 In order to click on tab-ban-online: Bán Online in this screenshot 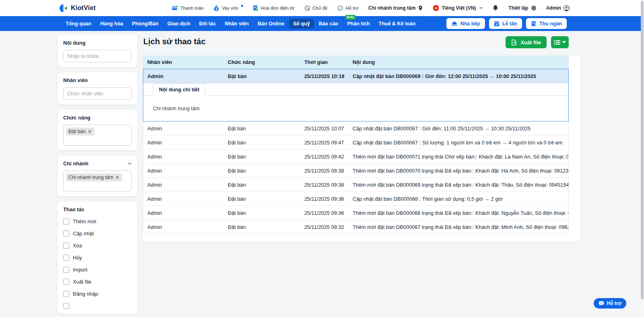, I will do `click(271, 24)`.